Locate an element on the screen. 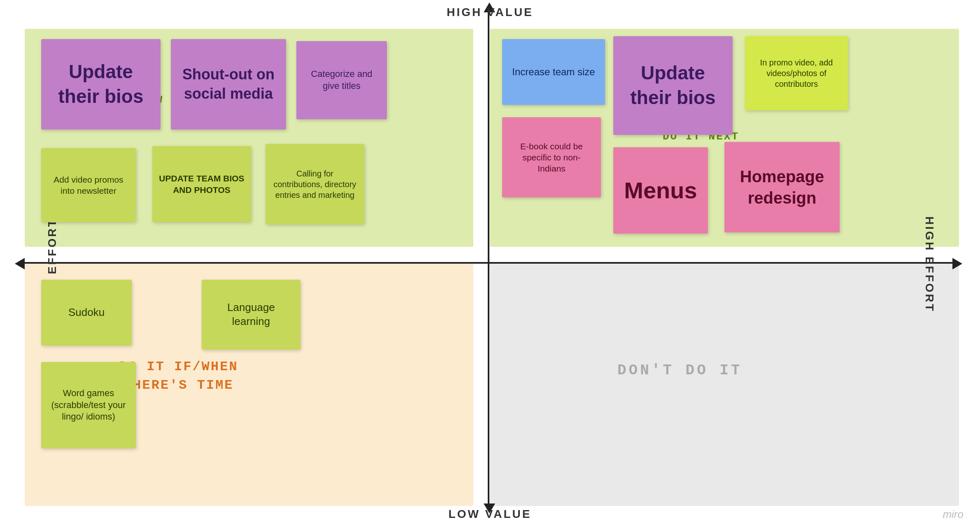 This screenshot has width=980, height=529. sticky-homepage-redesign: Homepage redesign is located at coordinates (782, 187).